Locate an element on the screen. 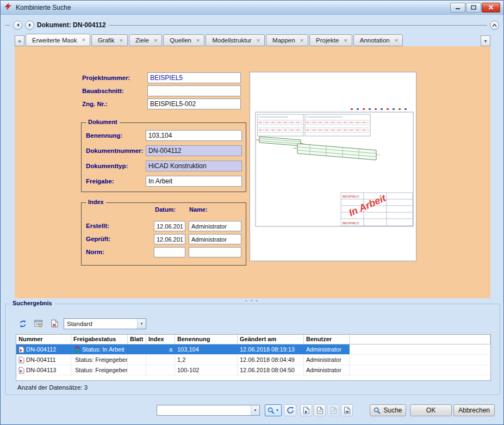 This screenshot has height=425, width=504. bauabschnitt-input is located at coordinates (194, 91).